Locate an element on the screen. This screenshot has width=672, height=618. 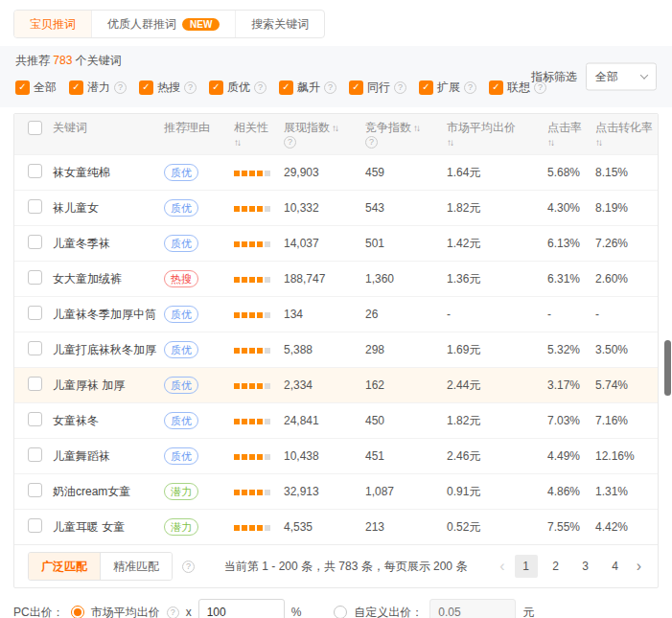
filter-checkbox-label: 联想 is located at coordinates (519, 88).